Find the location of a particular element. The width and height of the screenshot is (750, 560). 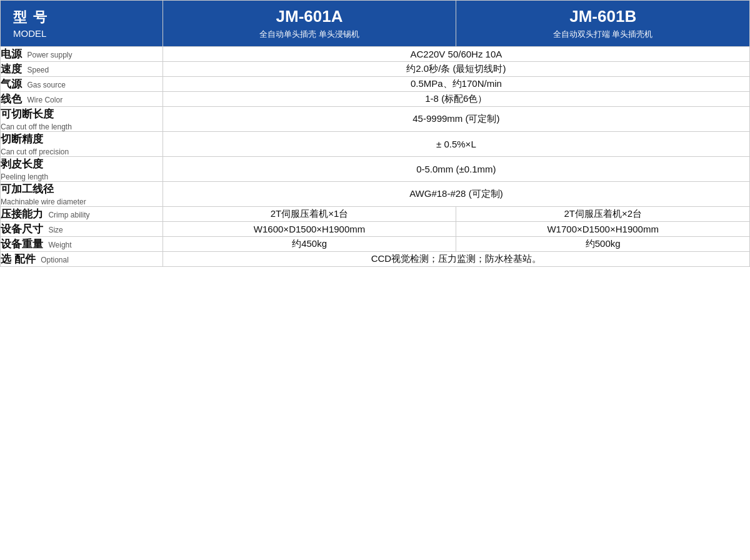

header-row: 型 号 MODEL JM-601A 全自动单头插壳 单头浸锡机 JM-601B … is located at coordinates (375, 24).